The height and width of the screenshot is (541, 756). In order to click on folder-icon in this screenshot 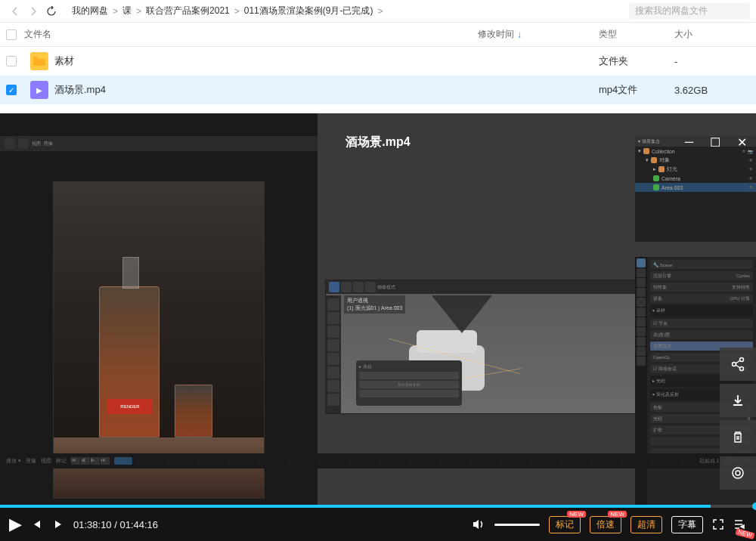, I will do `click(39, 61)`.